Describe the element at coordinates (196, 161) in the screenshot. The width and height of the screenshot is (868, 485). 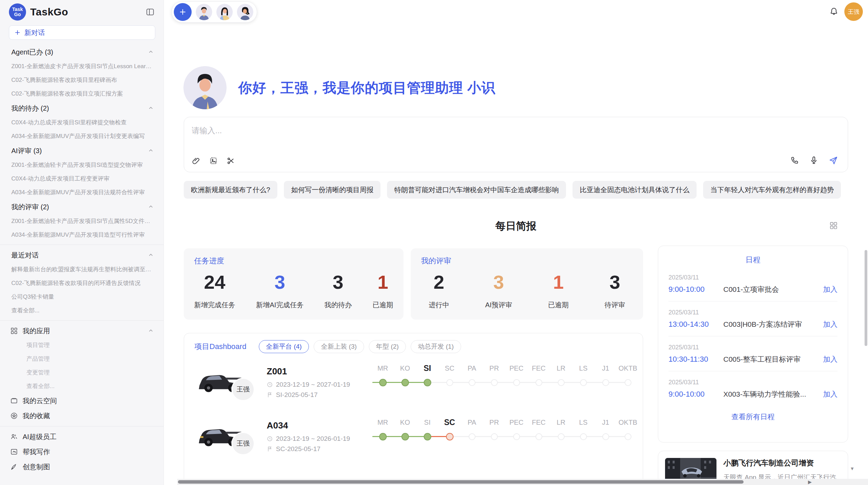
I see `attachment-icon` at that location.